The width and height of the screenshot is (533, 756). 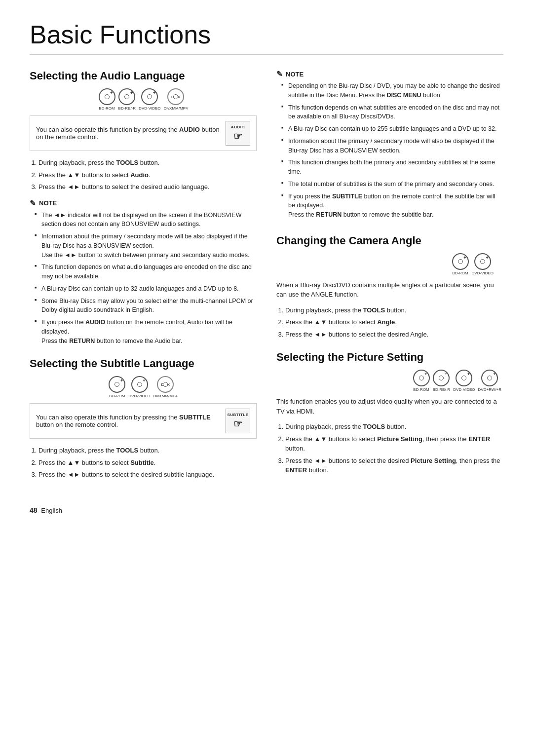 I want to click on audio-step-2: Press the ▲▼ buttons to select Audio., so click(x=148, y=175).